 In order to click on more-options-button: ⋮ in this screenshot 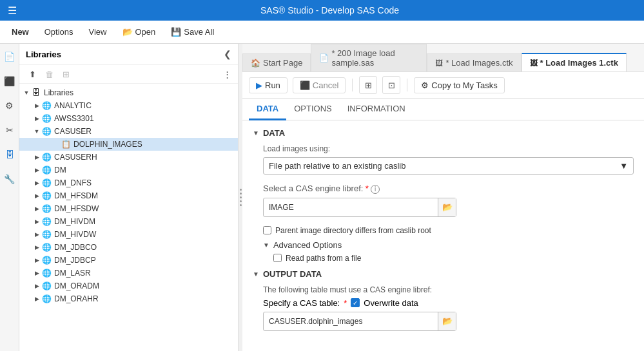, I will do `click(227, 75)`.